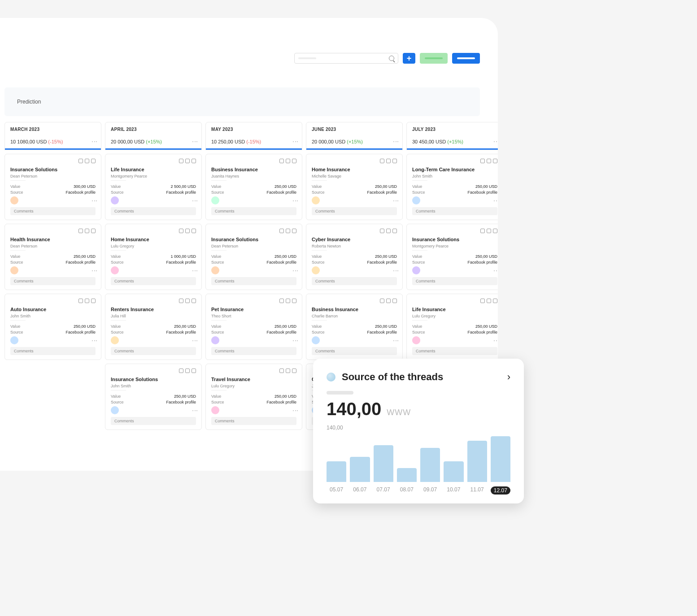 Image resolution: width=697 pixels, height=616 pixels. Describe the element at coordinates (501, 490) in the screenshot. I see `chart-xtick: 12.07` at that location.